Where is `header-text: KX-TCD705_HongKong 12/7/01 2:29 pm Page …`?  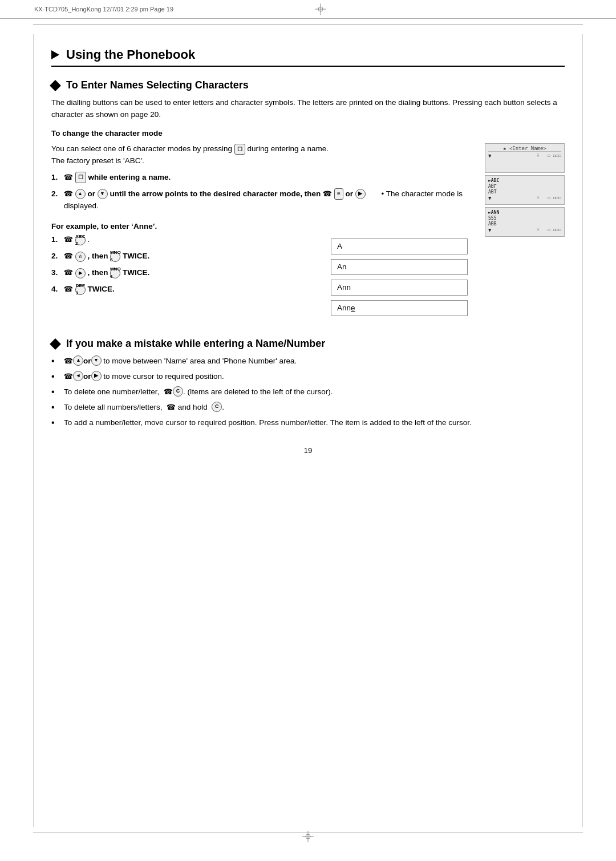
header-text: KX-TCD705_HongKong 12/7/01 2:29 pm Page … is located at coordinates (104, 9).